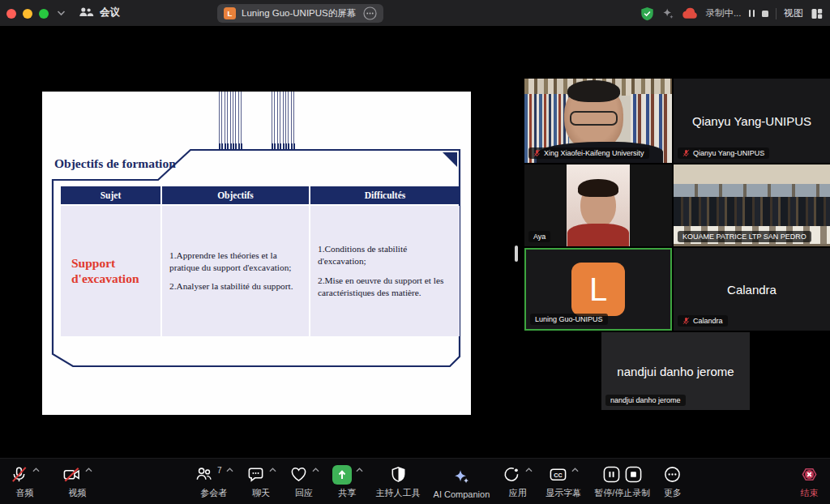 Image resolution: width=830 pixels, height=504 pixels. Describe the element at coordinates (385, 195) in the screenshot. I see `table-header-difficultes: Difficultés` at that location.